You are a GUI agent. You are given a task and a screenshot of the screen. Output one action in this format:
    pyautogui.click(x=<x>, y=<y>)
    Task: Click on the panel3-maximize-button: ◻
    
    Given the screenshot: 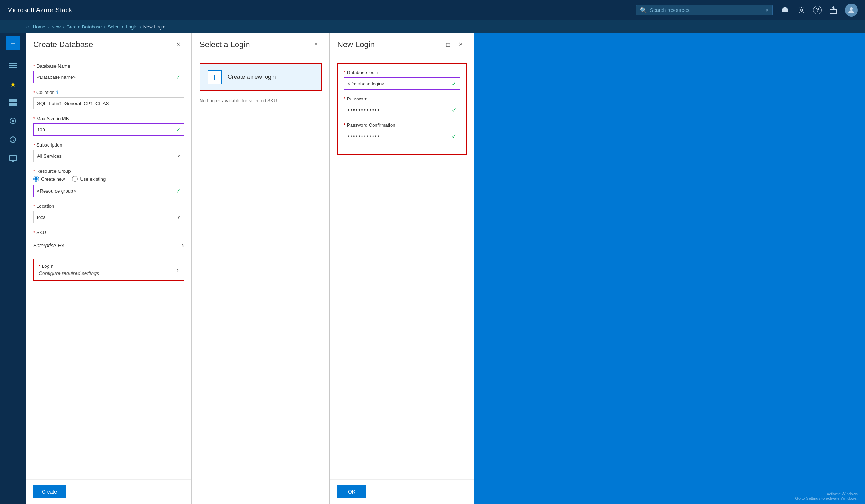 What is the action you would take?
    pyautogui.click(x=448, y=45)
    